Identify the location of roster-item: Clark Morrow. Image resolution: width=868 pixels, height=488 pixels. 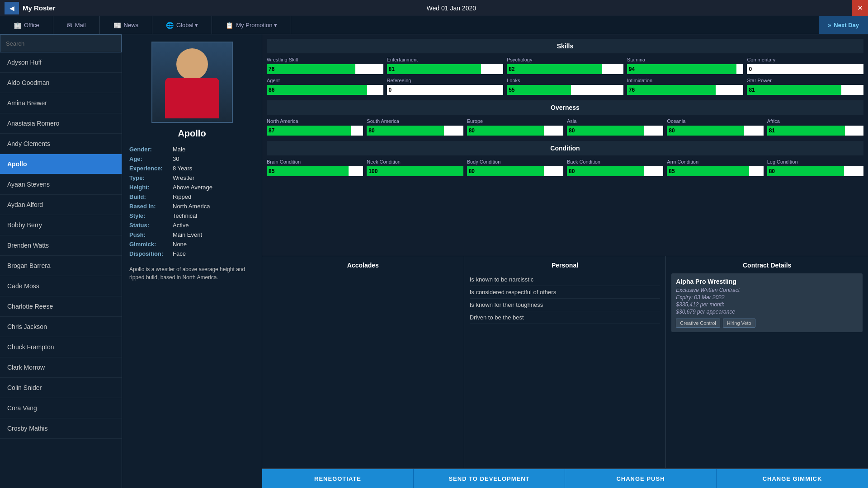
(61, 368).